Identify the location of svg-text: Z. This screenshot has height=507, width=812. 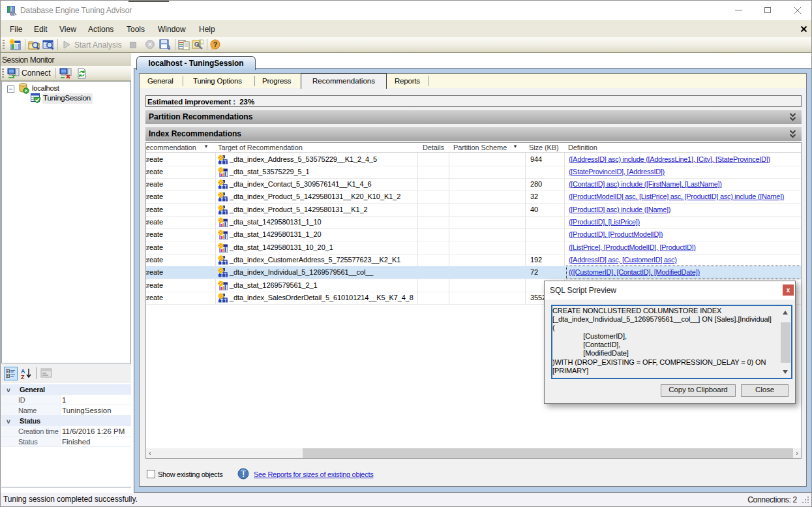
(23, 377).